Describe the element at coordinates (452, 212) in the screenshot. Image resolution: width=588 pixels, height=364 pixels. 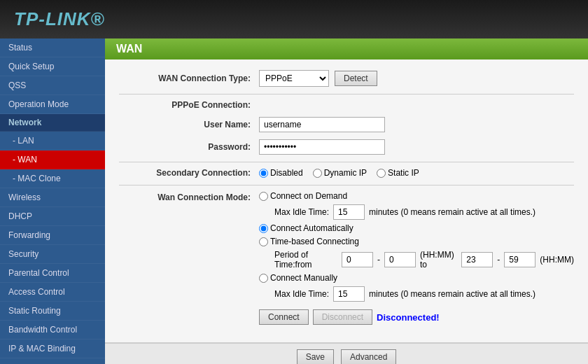
I see `max-idle-suffix1: minutes (0 means remain active at all ti…` at that location.